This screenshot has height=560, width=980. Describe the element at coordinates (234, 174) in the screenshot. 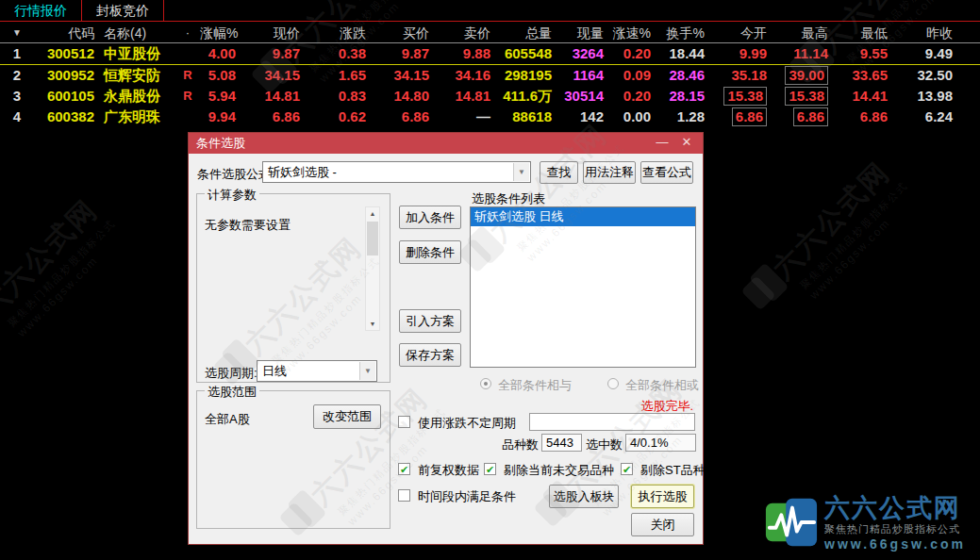

I see `formula-label: 条件选股公式` at that location.